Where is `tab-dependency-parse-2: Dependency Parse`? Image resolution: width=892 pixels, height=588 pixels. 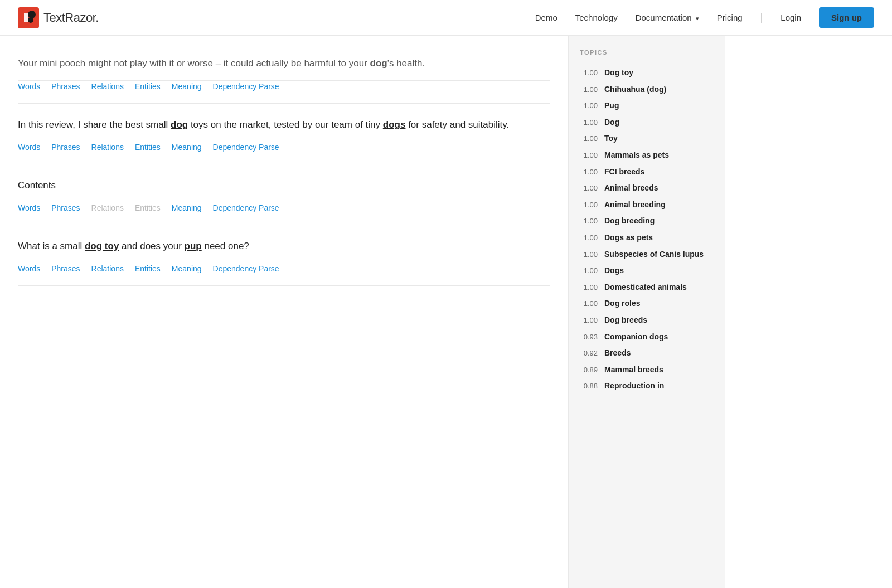
tab-dependency-parse-2: Dependency Parse is located at coordinates (246, 147).